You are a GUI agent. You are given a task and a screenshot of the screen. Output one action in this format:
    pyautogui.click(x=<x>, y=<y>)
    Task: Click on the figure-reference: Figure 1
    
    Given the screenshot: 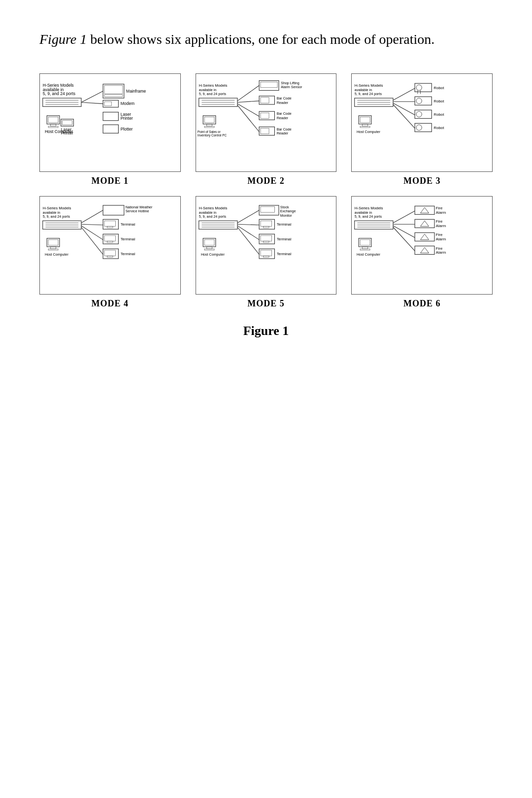 What is the action you would take?
    pyautogui.click(x=63, y=39)
    